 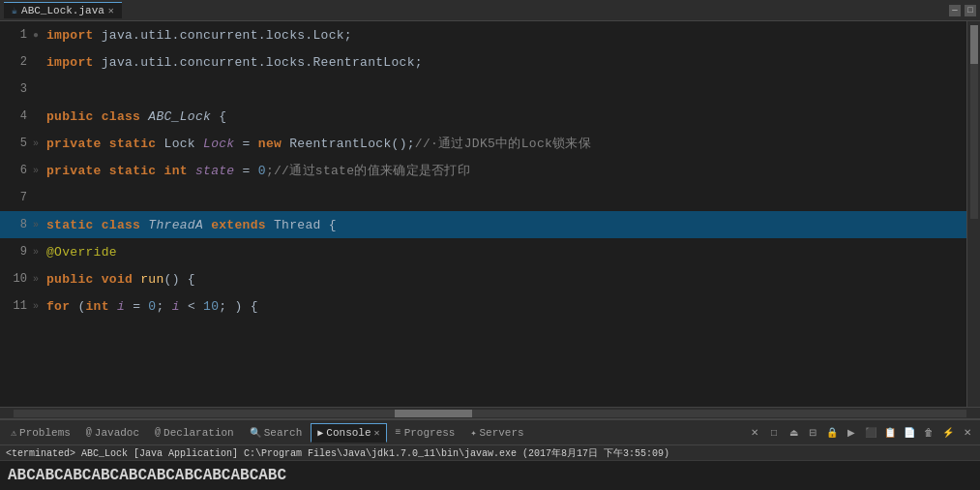 What do you see at coordinates (793, 433) in the screenshot?
I see `pin-console-button: ⏏` at bounding box center [793, 433].